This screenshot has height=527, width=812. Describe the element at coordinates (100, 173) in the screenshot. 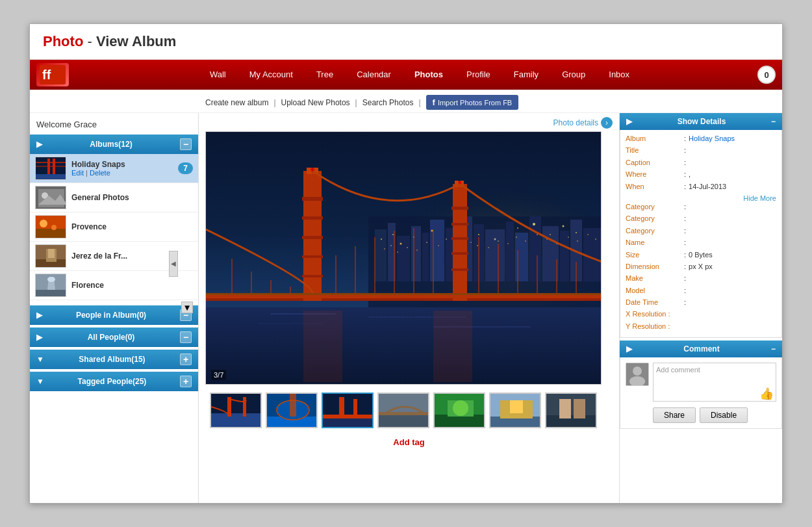

I see `album-delete-link: Delete` at that location.